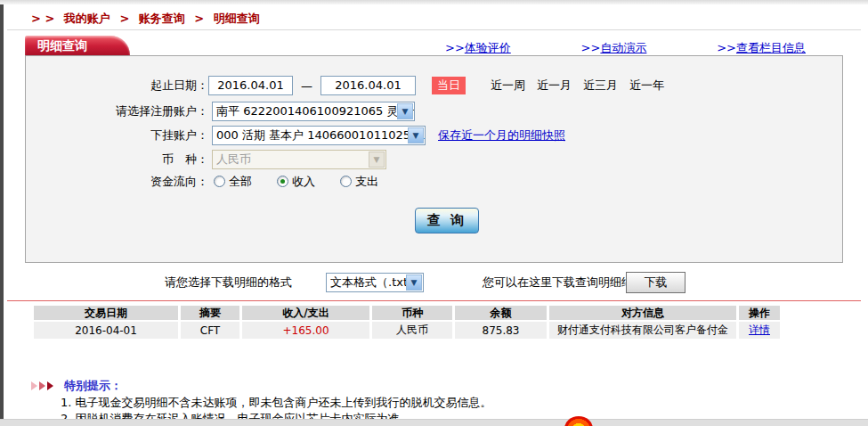 The width and height of the screenshot is (868, 426). Describe the element at coordinates (306, 313) in the screenshot. I see `header-amount: 收入/支出` at that location.